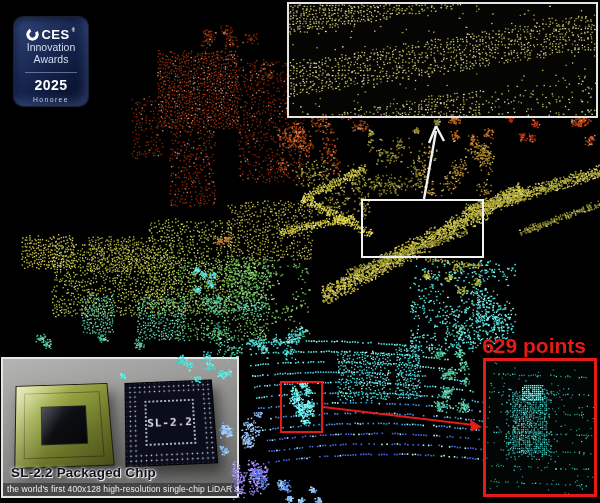 The width and height of the screenshot is (600, 503). Describe the element at coordinates (74, 31) in the screenshot. I see `registered-mark: ®` at that location.